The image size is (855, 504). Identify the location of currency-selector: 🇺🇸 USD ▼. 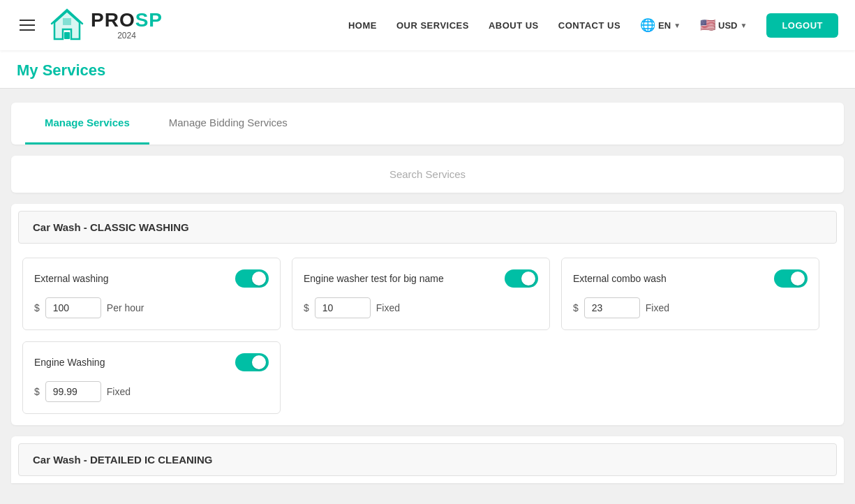
(723, 25).